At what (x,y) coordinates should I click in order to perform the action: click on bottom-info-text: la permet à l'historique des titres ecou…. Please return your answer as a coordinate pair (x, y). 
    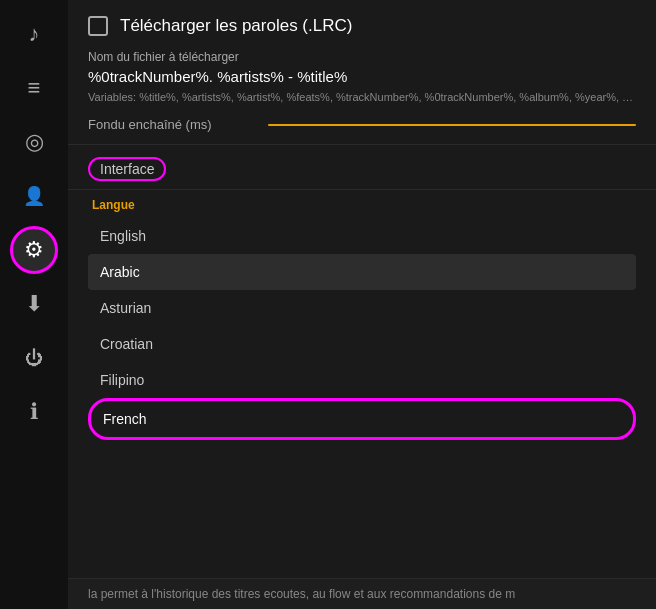
    Looking at the image, I should click on (362, 594).